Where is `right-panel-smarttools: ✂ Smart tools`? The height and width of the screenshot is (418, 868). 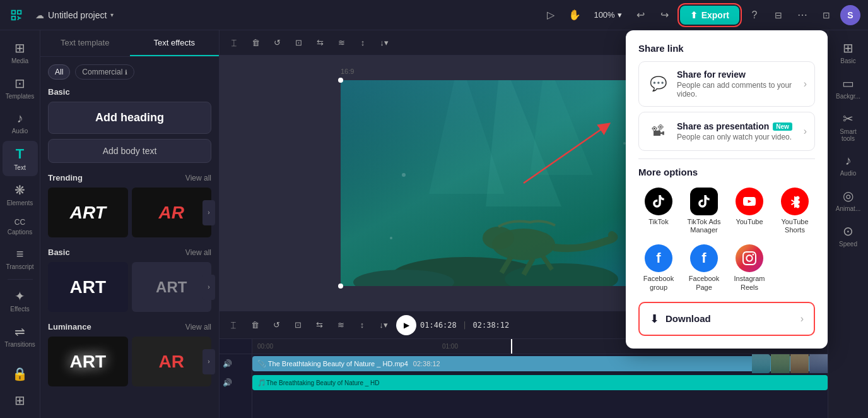
right-panel-smarttools: ✂ Smart tools is located at coordinates (848, 126).